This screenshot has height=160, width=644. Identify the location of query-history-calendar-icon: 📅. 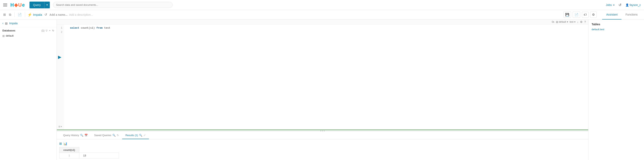
(86, 135).